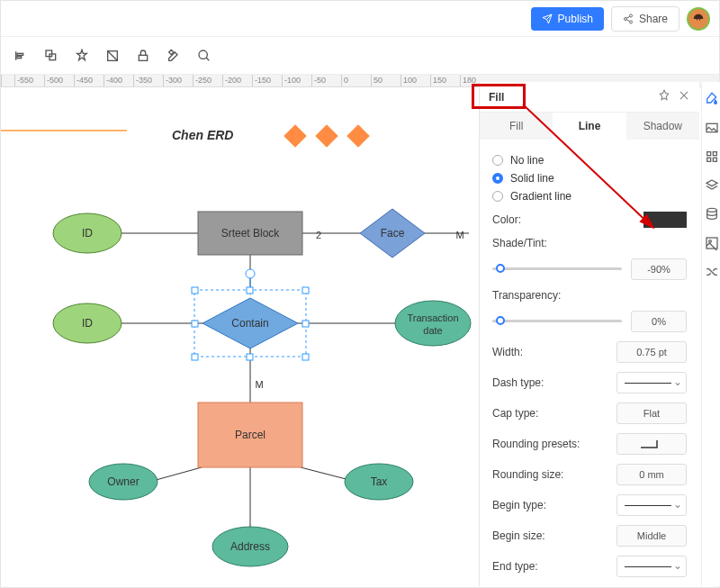 This screenshot has width=720, height=588. What do you see at coordinates (507, 220) in the screenshot?
I see `color-label: Color:` at bounding box center [507, 220].